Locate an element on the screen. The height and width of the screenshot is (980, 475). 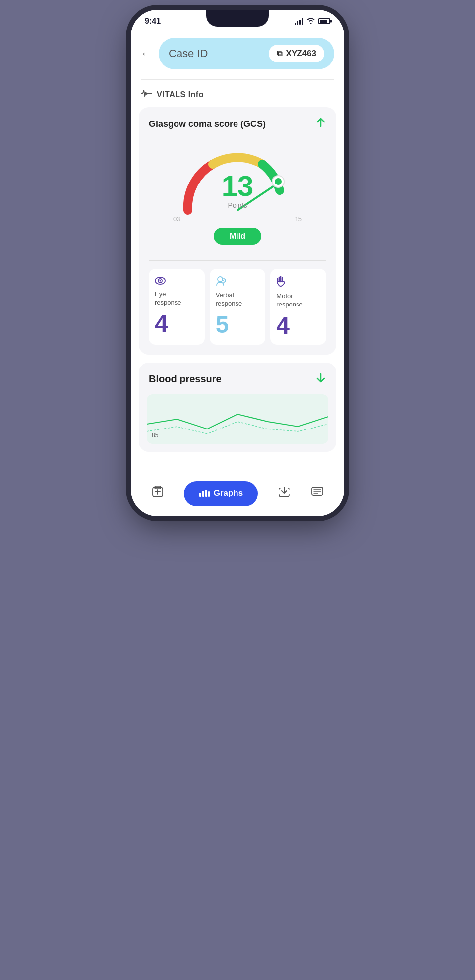
eye-icon is located at coordinates (177, 282).